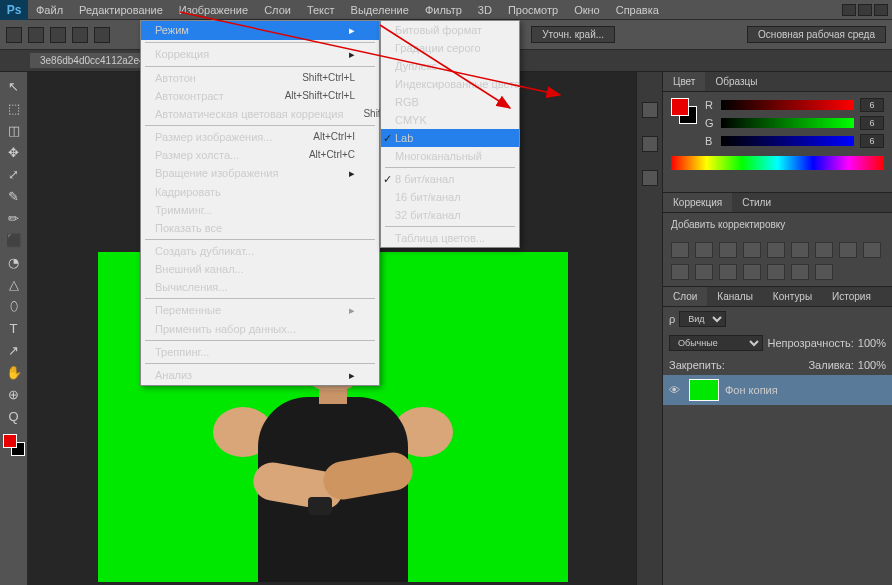  I want to click on type-tool: T, so click(14, 328).